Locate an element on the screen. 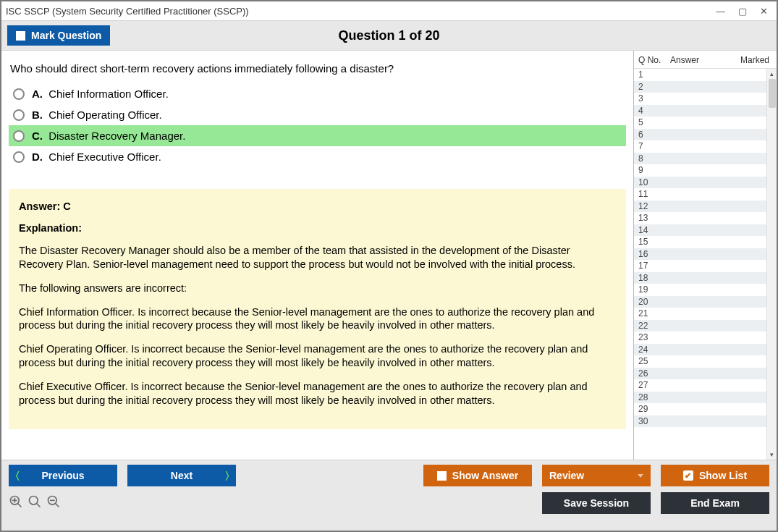 The width and height of the screenshot is (778, 532). zoom-controls is located at coordinates (35, 504).